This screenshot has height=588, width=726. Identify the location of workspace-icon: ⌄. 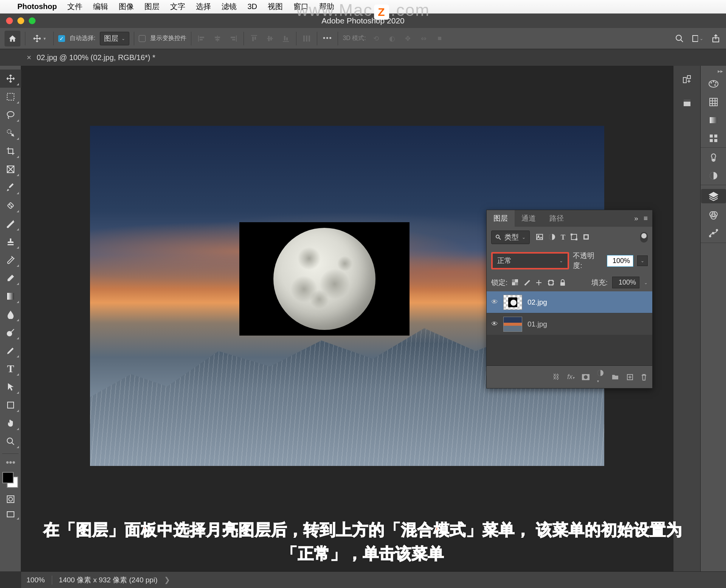
(698, 39).